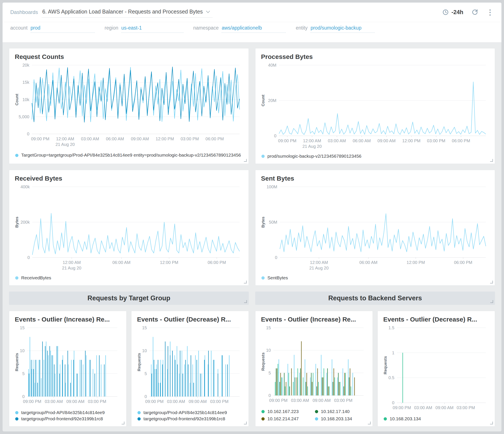 The image size is (504, 434). I want to click on time-range-control: -24h, so click(453, 12).